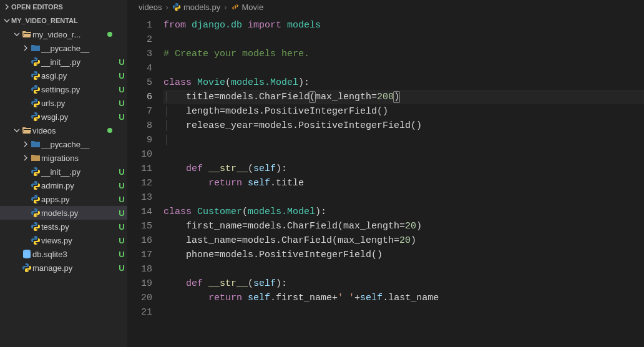 The height and width of the screenshot is (347, 644). What do you see at coordinates (79, 117) in the screenshot?
I see `tree-item-label: wsgi.py` at bounding box center [79, 117].